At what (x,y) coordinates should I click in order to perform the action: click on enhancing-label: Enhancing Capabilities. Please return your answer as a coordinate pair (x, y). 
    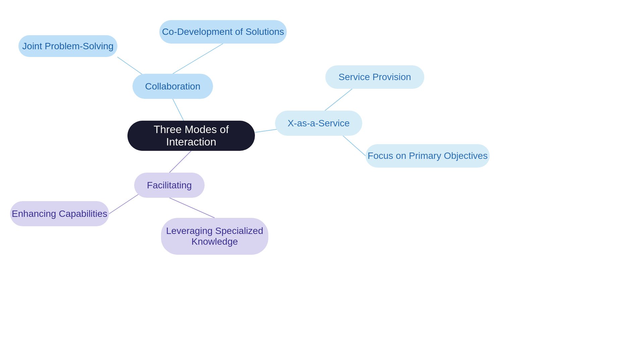
    Looking at the image, I should click on (60, 214).